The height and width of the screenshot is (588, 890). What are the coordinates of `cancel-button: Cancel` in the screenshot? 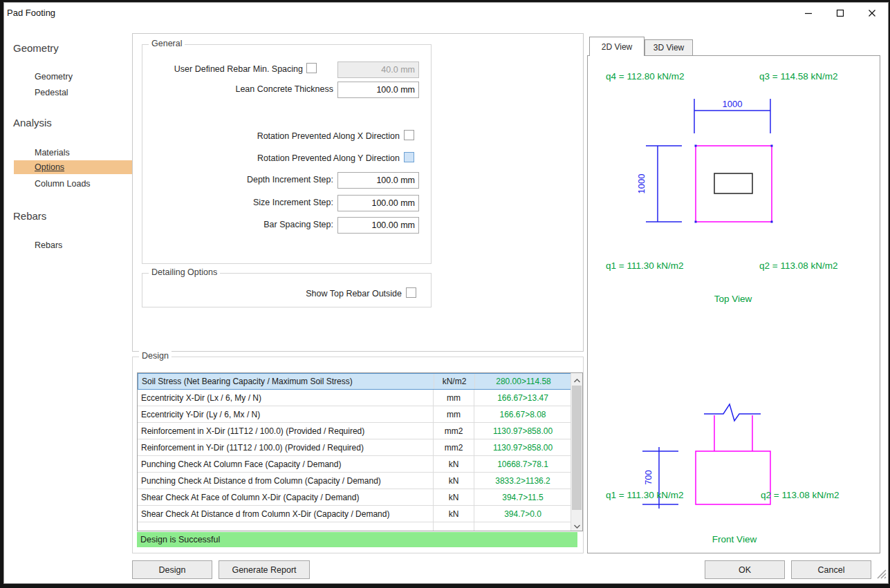 It's located at (831, 569).